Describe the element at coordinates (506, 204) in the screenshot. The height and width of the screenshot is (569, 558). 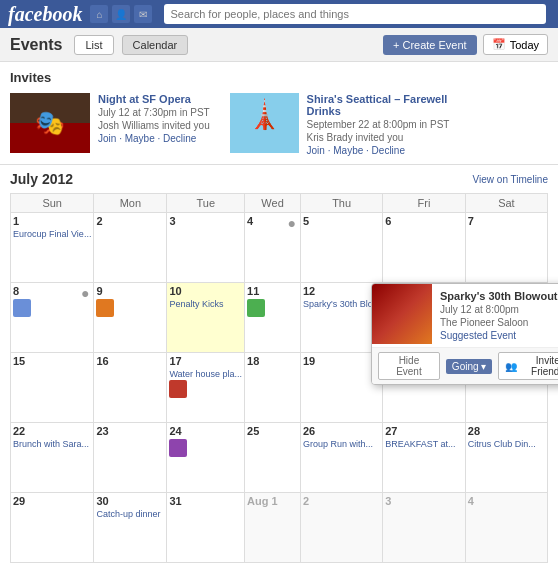
I see `dow-sat: Sat` at that location.